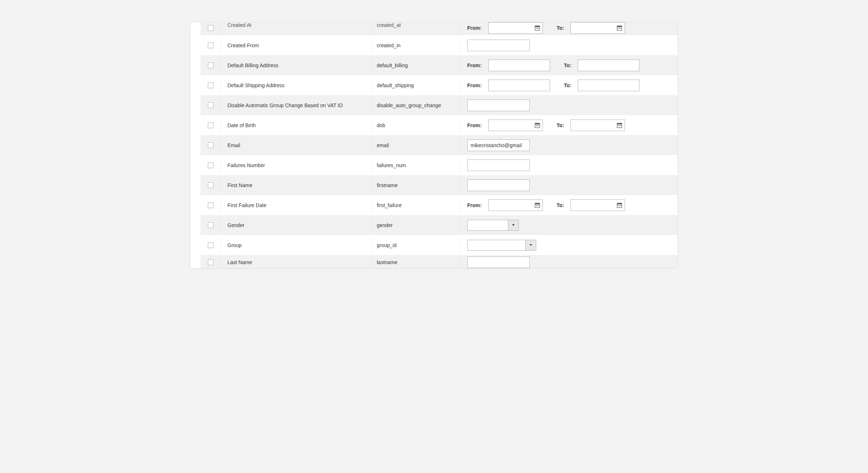 The height and width of the screenshot is (473, 868). What do you see at coordinates (439, 65) in the screenshot?
I see `table-row: Default Billing Addressdefault_billingFr…` at bounding box center [439, 65].